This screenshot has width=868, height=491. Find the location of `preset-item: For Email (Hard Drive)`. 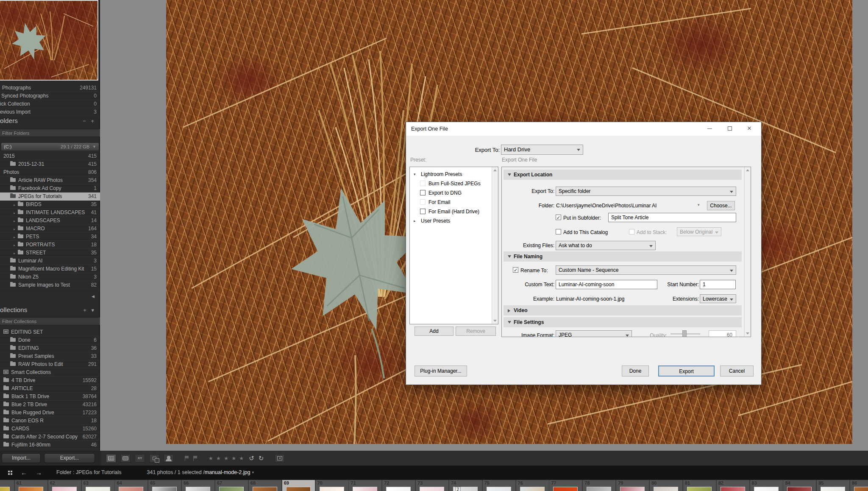

preset-item: For Email (Hard Drive) is located at coordinates (451, 212).